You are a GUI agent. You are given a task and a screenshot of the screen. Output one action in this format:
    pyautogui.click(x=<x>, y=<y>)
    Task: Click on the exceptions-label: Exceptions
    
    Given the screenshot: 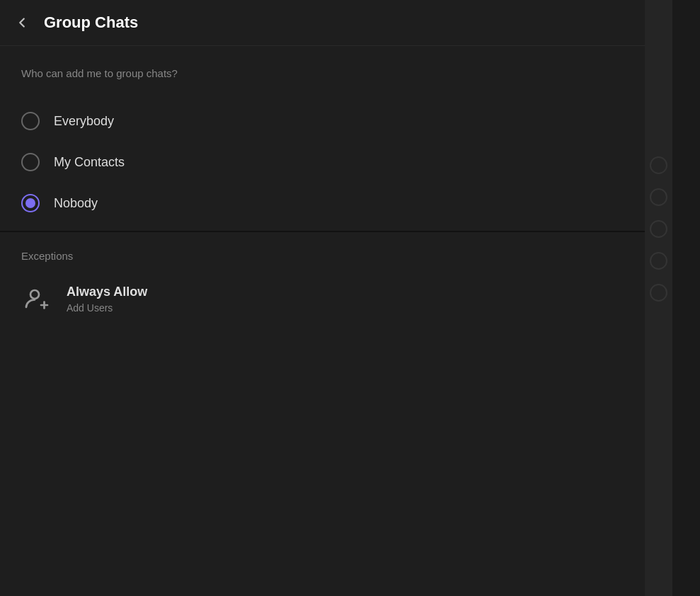 What is the action you would take?
    pyautogui.click(x=336, y=256)
    